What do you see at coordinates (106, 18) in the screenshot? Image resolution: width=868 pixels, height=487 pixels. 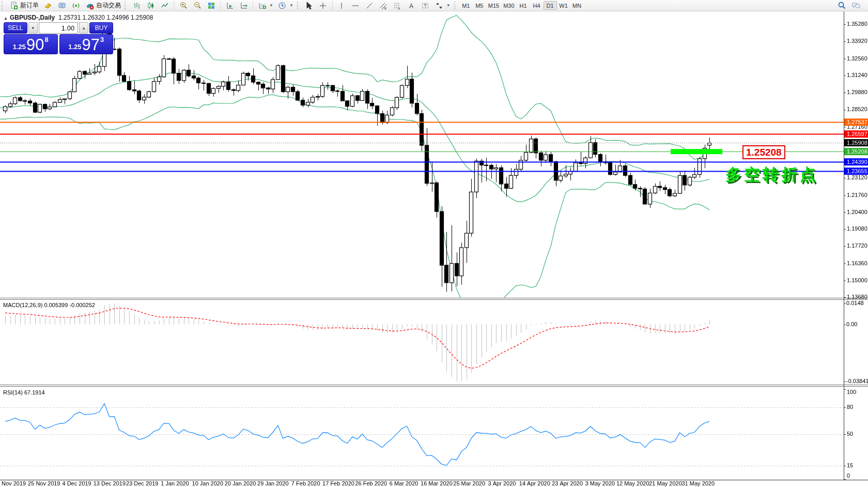 I see `ohlc-values: 1.25731 1.26320 1.24996 1.25908` at bounding box center [106, 18].